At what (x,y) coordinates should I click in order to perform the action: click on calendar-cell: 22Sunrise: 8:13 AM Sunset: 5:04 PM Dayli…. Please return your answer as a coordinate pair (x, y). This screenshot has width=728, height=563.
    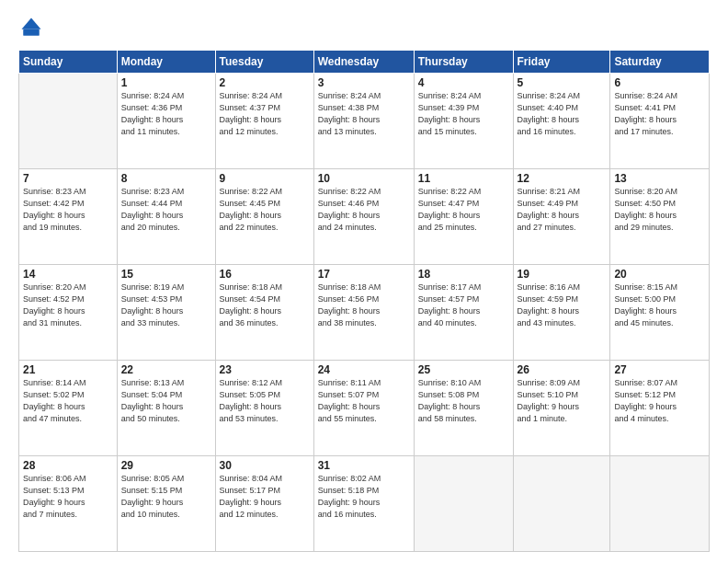
    Looking at the image, I should click on (165, 408).